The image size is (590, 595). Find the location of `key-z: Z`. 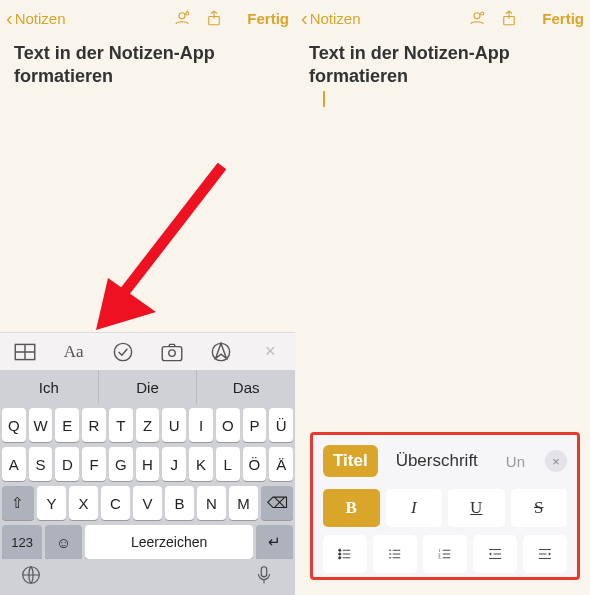

key-z: Z is located at coordinates (148, 425).